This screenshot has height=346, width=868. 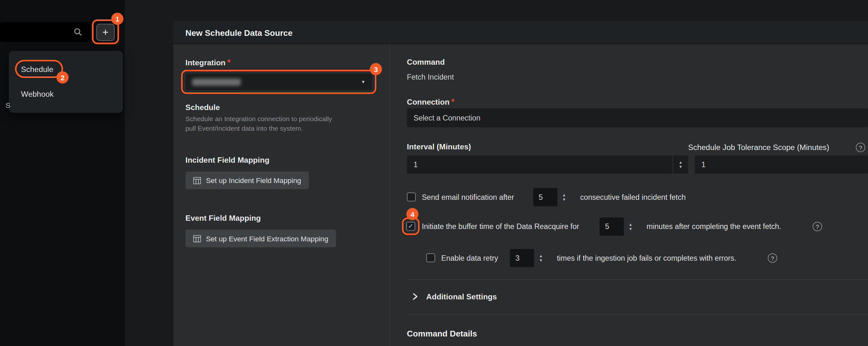 What do you see at coordinates (37, 69) in the screenshot?
I see `menu-item-schedule: Schedule` at bounding box center [37, 69].